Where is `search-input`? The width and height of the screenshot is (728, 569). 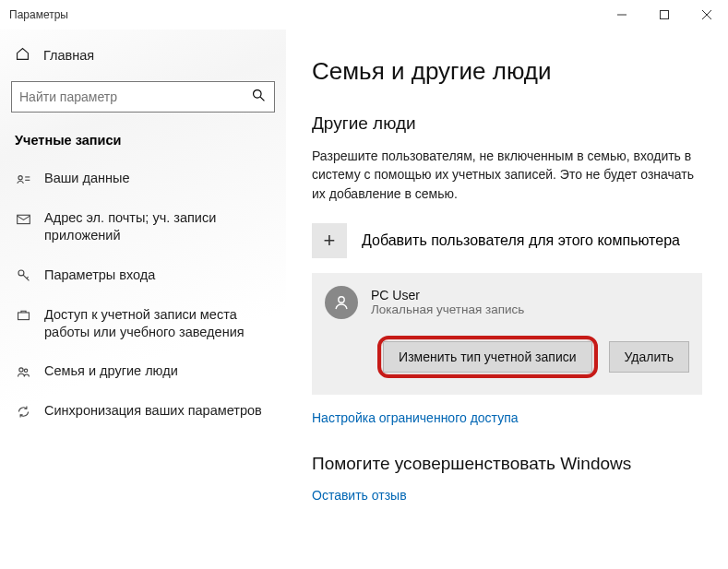 search-input is located at coordinates (135, 97).